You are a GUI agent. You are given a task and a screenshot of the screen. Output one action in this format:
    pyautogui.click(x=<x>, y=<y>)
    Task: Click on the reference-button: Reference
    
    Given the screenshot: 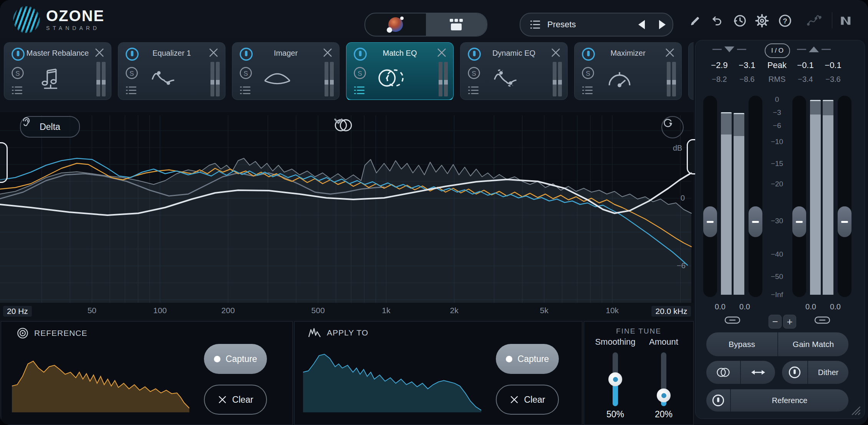 What is the action you would take?
    pyautogui.click(x=790, y=400)
    